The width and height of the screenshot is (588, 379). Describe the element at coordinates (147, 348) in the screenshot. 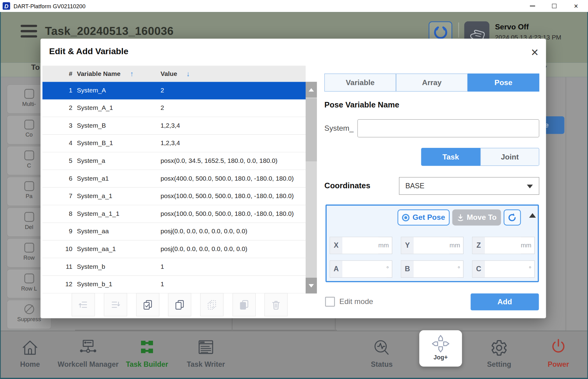

I see `task-builder-icon` at that location.